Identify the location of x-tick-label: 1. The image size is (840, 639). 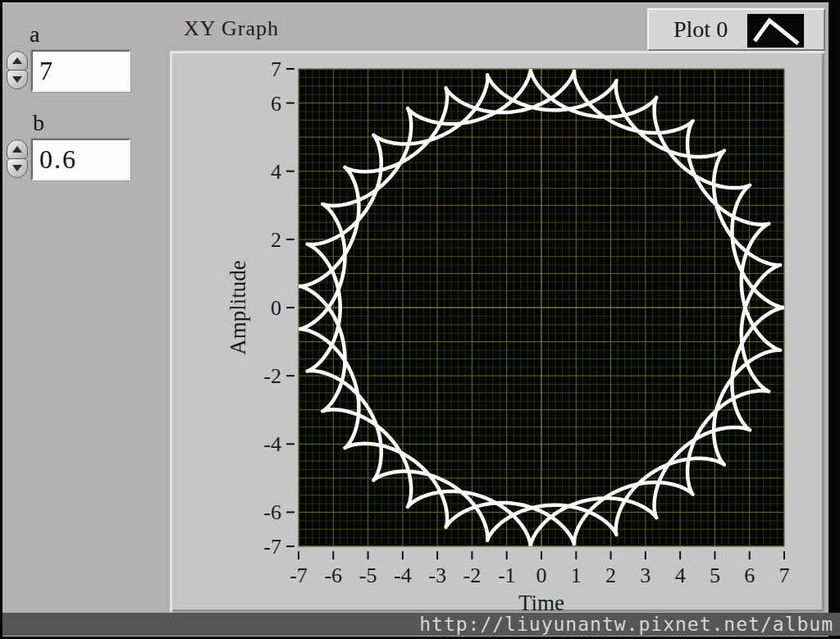
(576, 576).